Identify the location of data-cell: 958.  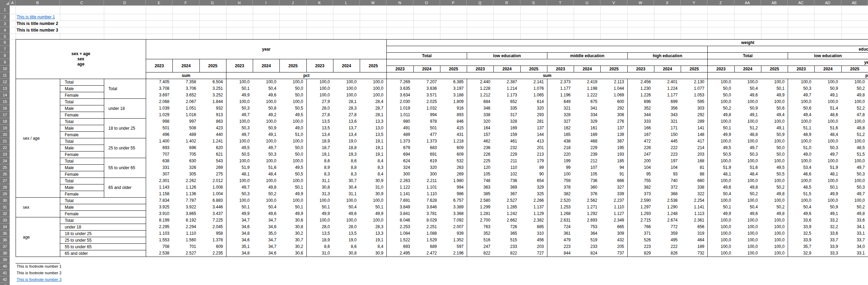
(213, 234).